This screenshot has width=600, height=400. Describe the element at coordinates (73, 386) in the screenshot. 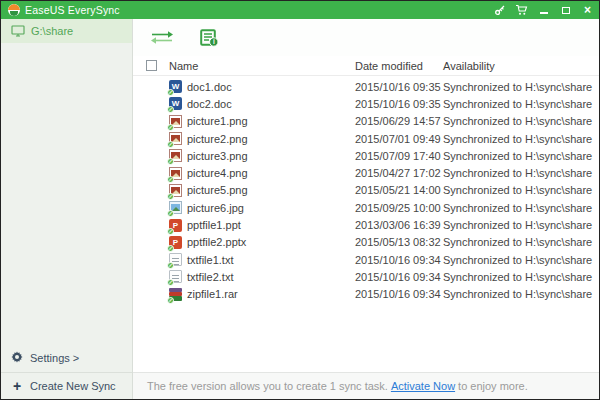

I see `create-new-sync-label: Create New Sync` at that location.